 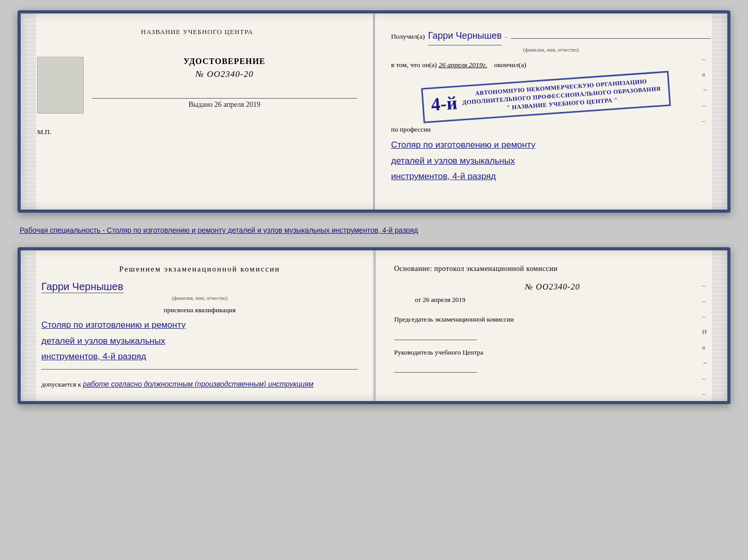 What do you see at coordinates (411, 129) in the screenshot?
I see `po-professii-text: по профессии` at bounding box center [411, 129].